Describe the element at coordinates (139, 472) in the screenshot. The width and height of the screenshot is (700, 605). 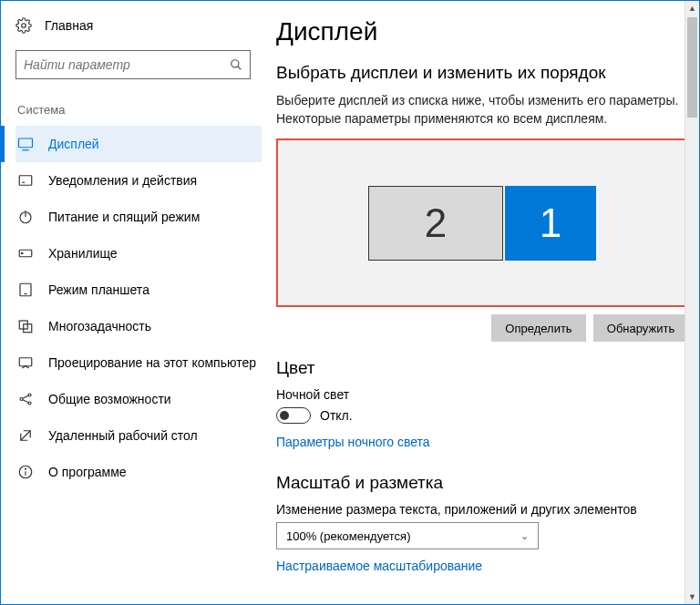
I see `sidebar-item-about: О программе` at that location.